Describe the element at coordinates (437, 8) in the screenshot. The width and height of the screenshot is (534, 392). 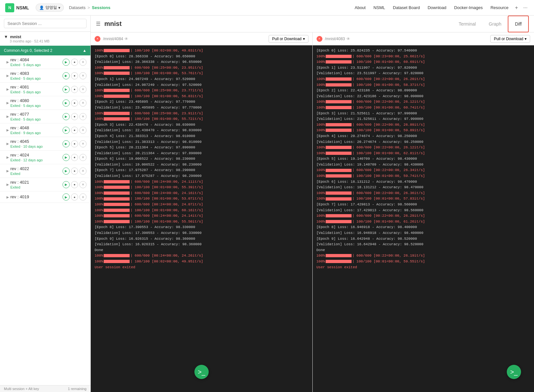
I see `nav-download: Download` at that location.